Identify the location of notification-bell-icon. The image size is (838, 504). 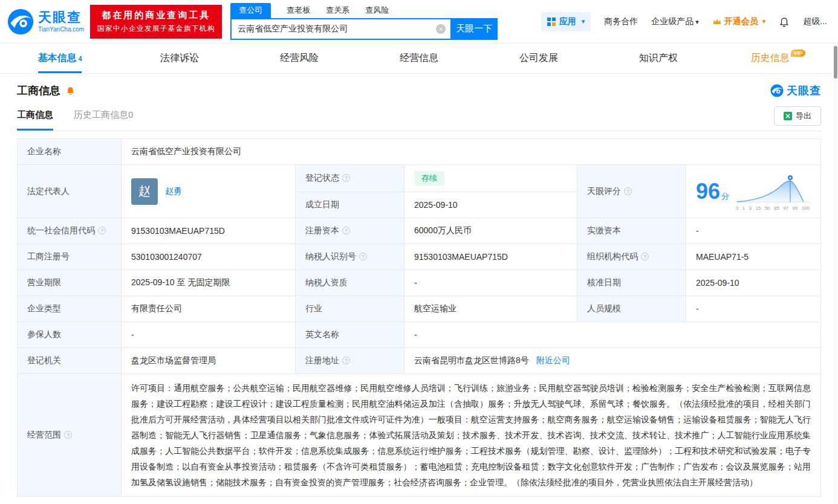
(784, 22).